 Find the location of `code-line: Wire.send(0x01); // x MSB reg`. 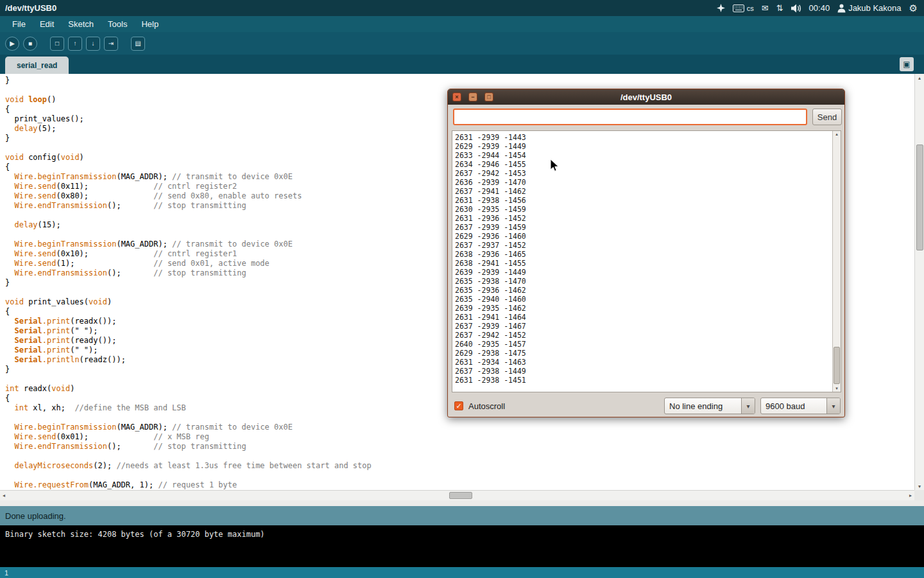

code-line: Wire.send(0x01); // x MSB reg is located at coordinates (189, 437).